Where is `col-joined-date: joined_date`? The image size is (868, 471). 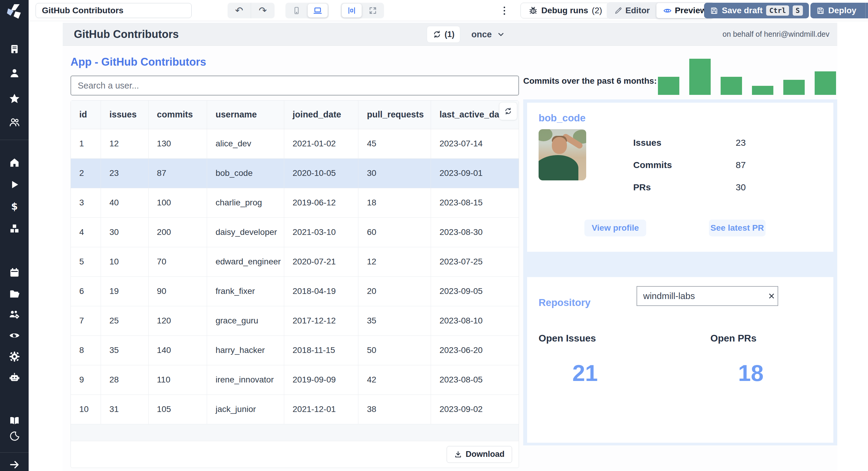 col-joined-date: joined_date is located at coordinates (321, 115).